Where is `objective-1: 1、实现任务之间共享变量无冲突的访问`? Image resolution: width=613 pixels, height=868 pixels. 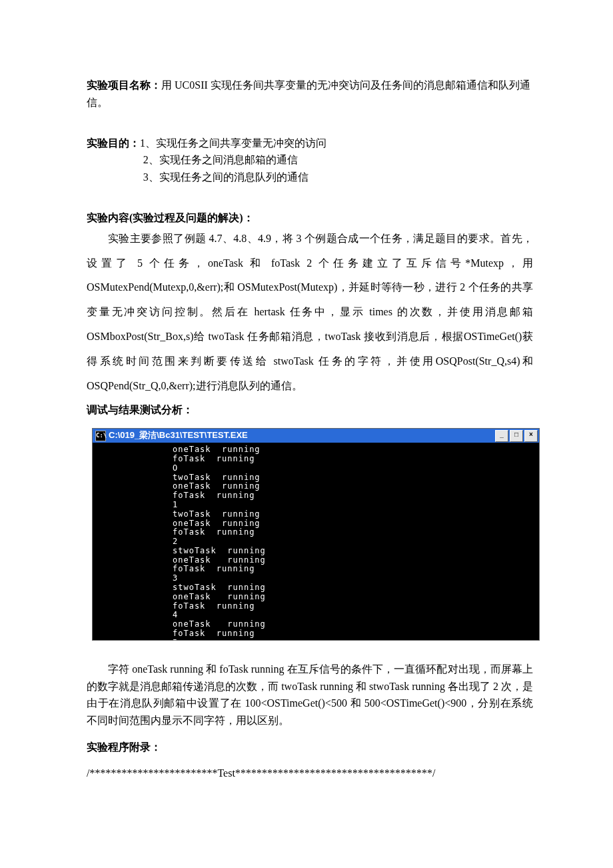
objective-1: 1、实现任务之间共享变量无冲突的访问 is located at coordinates (233, 143).